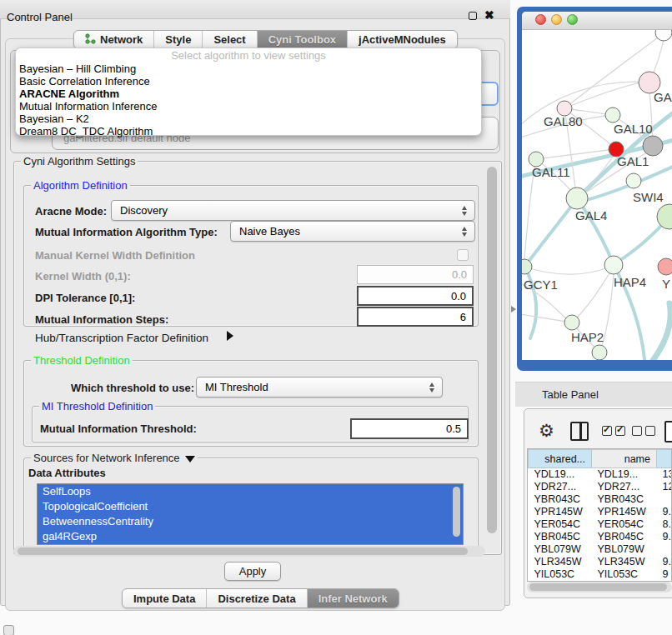 Image resolution: width=672 pixels, height=635 pixels. Describe the element at coordinates (250, 522) in the screenshot. I see `list-item: BetweennessCentrality` at that location.